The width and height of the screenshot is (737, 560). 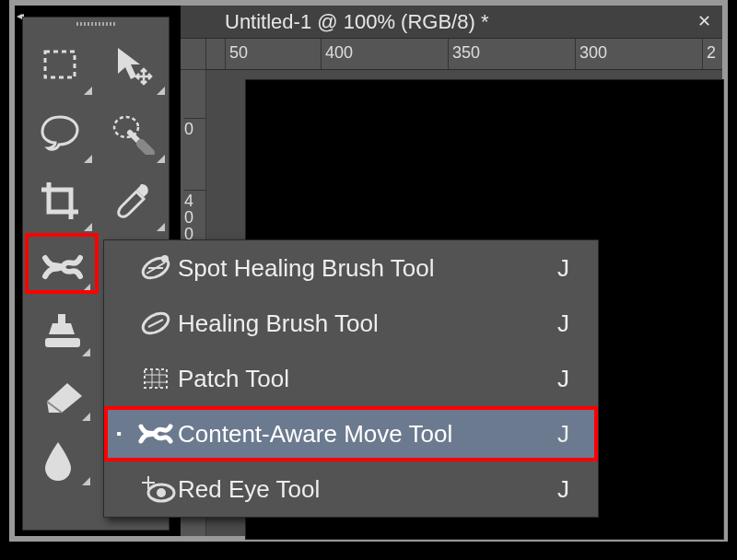 I want to click on red-eye-icon, so click(x=156, y=489).